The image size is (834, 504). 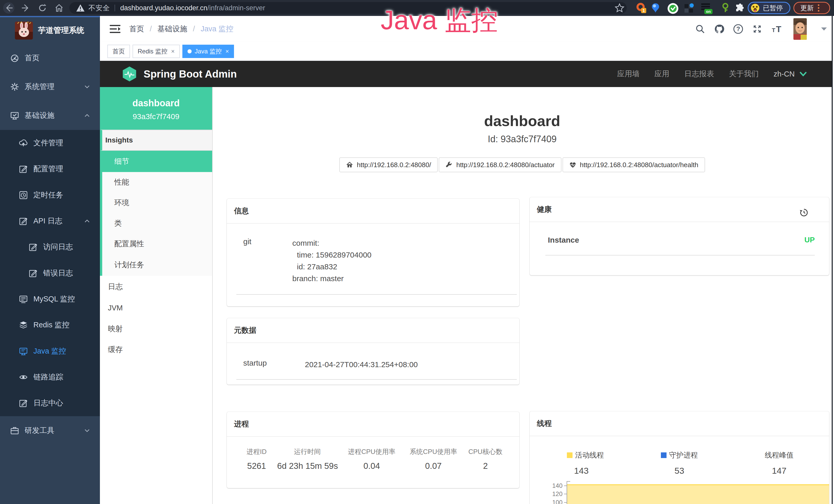 What do you see at coordinates (800, 29) in the screenshot?
I see `user-avatar` at bounding box center [800, 29].